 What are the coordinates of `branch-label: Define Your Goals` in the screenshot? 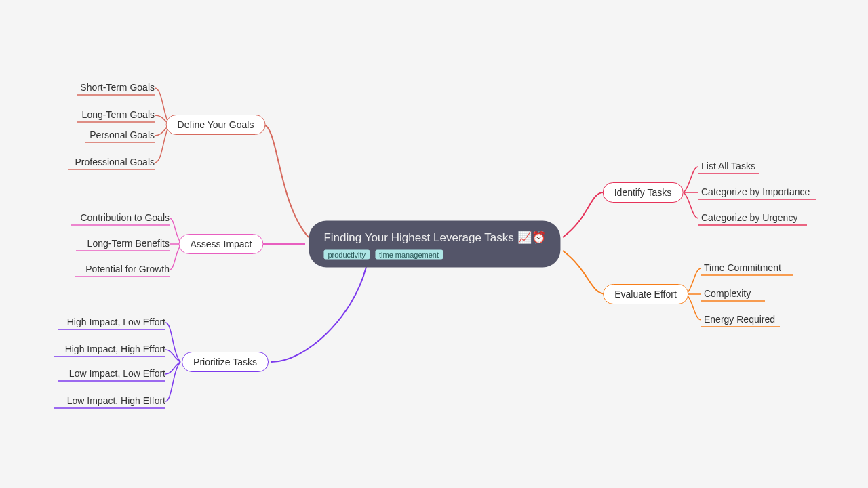 It's located at (216, 125).